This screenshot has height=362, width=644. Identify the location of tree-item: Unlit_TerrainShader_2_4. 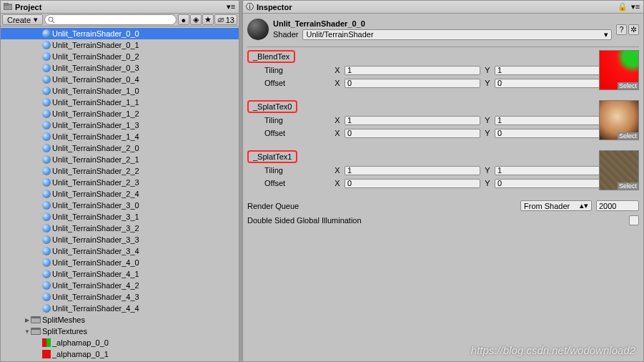
(120, 194).